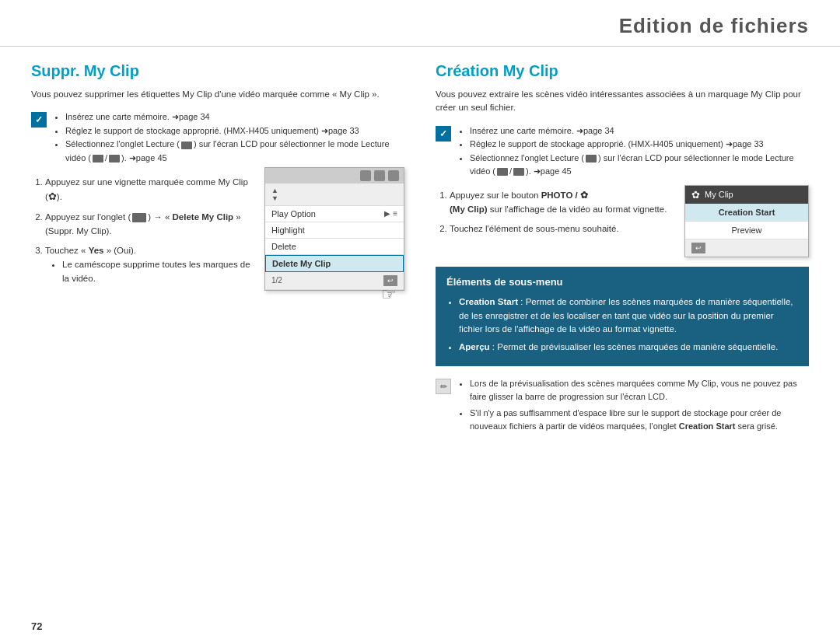 Image resolution: width=840 pixels, height=643 pixels. What do you see at coordinates (218, 236) in the screenshot?
I see `steps-with-menu: Appuyez sur une vignette marquée comme M…` at bounding box center [218, 236].